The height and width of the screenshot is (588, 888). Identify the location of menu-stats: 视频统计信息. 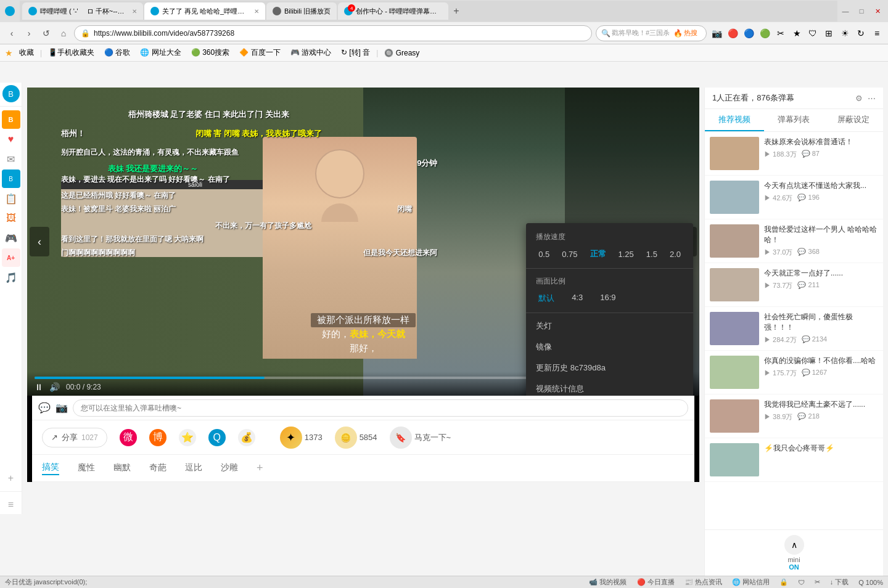
(609, 387).